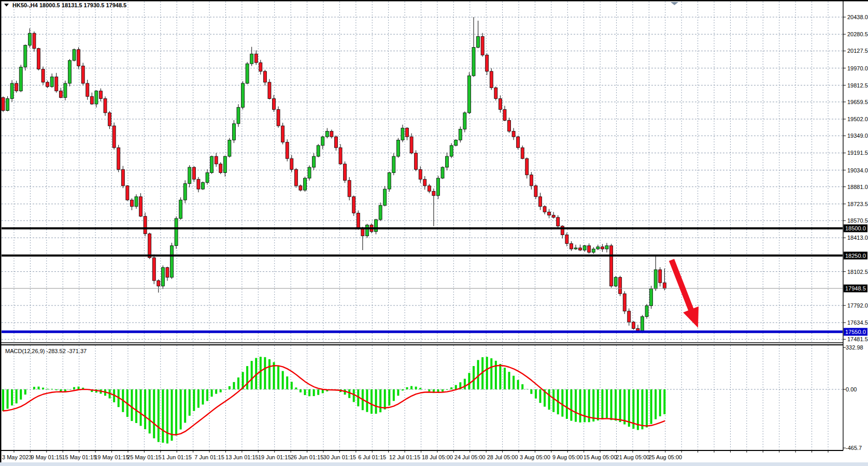 This screenshot has height=466, width=868. I want to click on time-axis-label: 7 Jun 01:15, so click(209, 457).